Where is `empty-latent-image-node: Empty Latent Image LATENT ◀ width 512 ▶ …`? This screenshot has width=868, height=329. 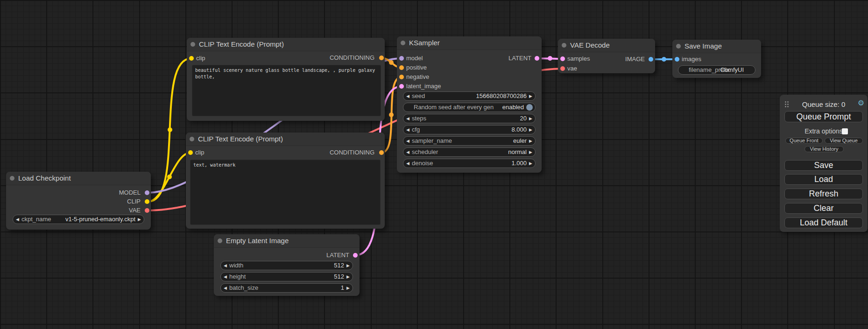
empty-latent-image-node: Empty Latent Image LATENT ◀ width 512 ▶ … is located at coordinates (287, 265).